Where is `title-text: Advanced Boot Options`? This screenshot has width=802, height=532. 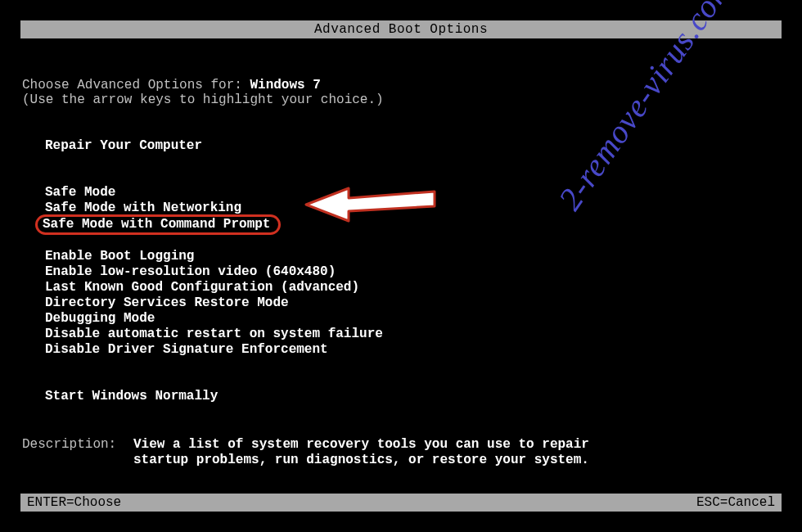
title-text: Advanced Boot Options is located at coordinates (401, 29).